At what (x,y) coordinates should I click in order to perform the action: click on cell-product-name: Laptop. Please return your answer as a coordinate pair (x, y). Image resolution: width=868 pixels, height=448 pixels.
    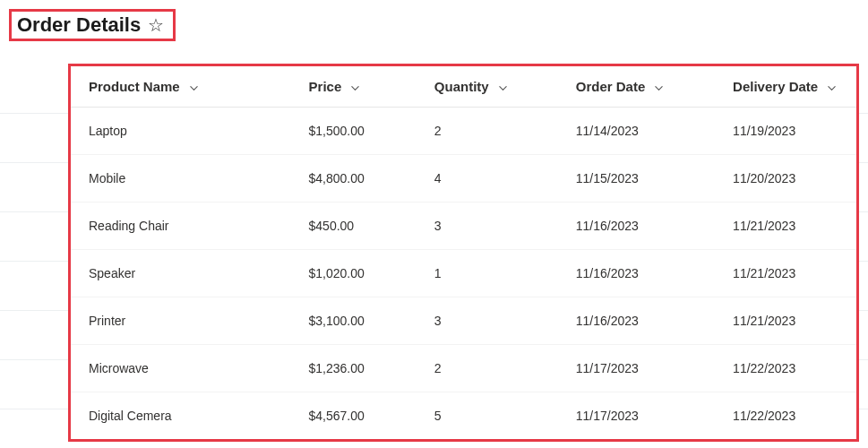
    Looking at the image, I should click on (181, 131).